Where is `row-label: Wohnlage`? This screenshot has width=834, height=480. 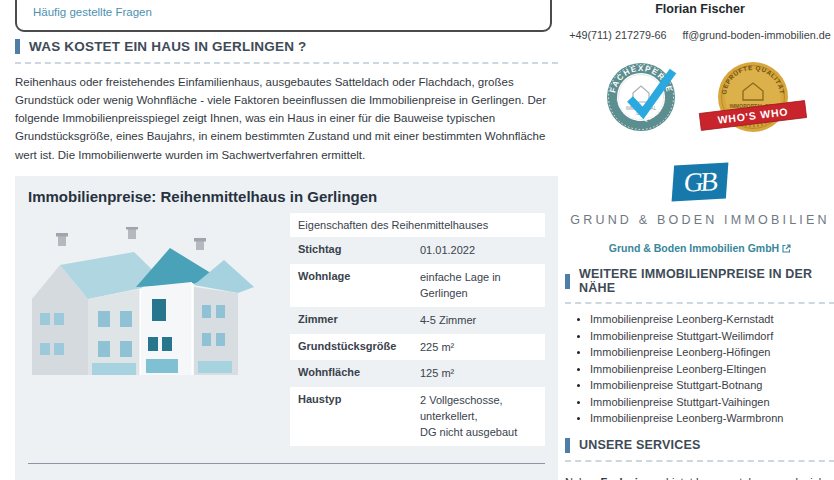
row-label: Wohnlage is located at coordinates (359, 276).